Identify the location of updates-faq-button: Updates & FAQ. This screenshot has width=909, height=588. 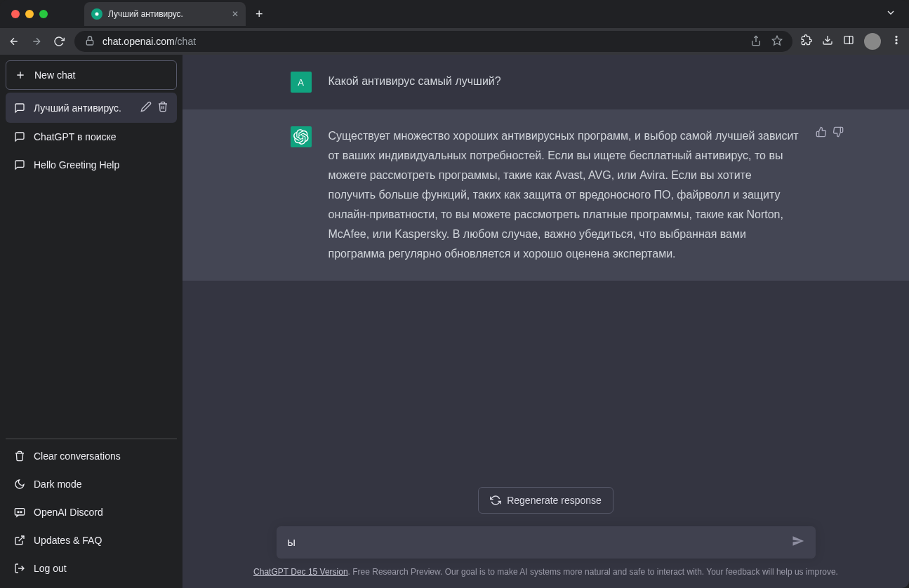
(91, 540).